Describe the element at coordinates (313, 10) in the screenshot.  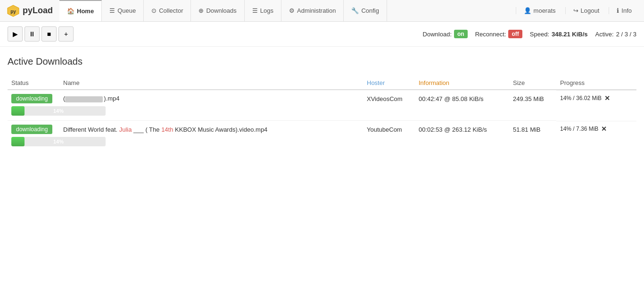
I see `nav-item-administration: ⚙ Administration` at that location.